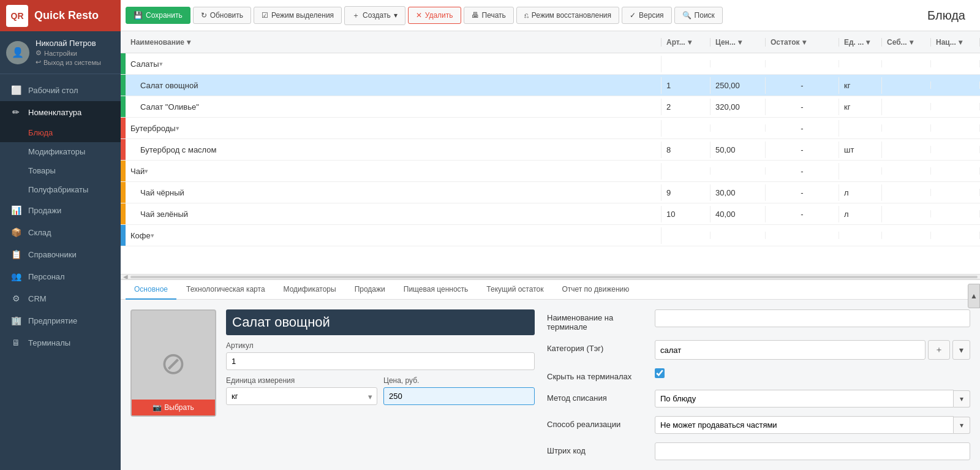 Image resolution: width=980 pixels, height=470 pixels. Describe the element at coordinates (60, 190) in the screenshot. I see `sidebar-sub-item-semifinished: Полуфабрикаты` at that location.